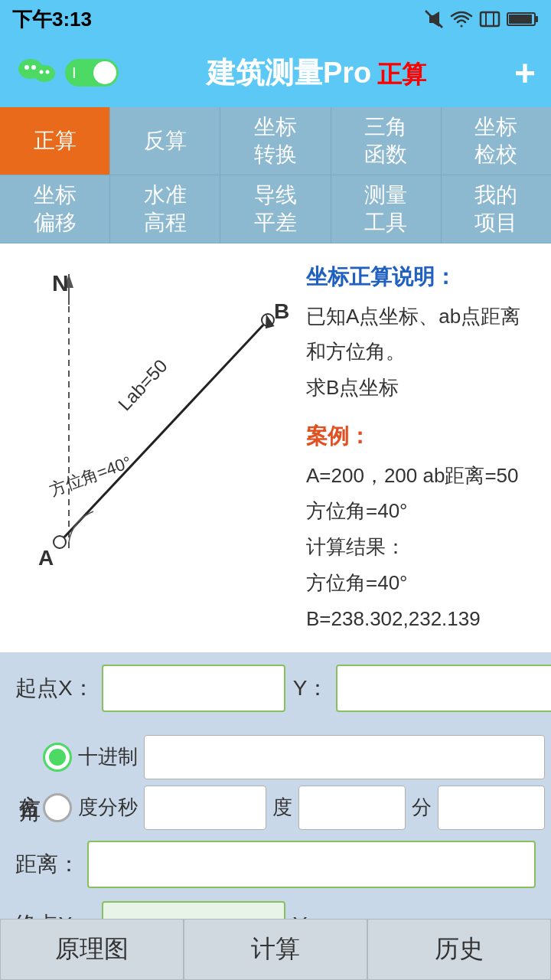 The image size is (551, 980). Describe the element at coordinates (276, 141) in the screenshot. I see `nav-row-1: 正算 反算 坐标转换 三角函数 坐标检校` at that location.